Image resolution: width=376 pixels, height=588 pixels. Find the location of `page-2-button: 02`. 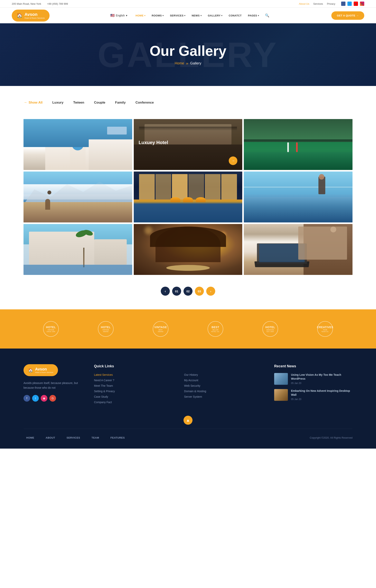

page-2-button: 02 is located at coordinates (188, 291).